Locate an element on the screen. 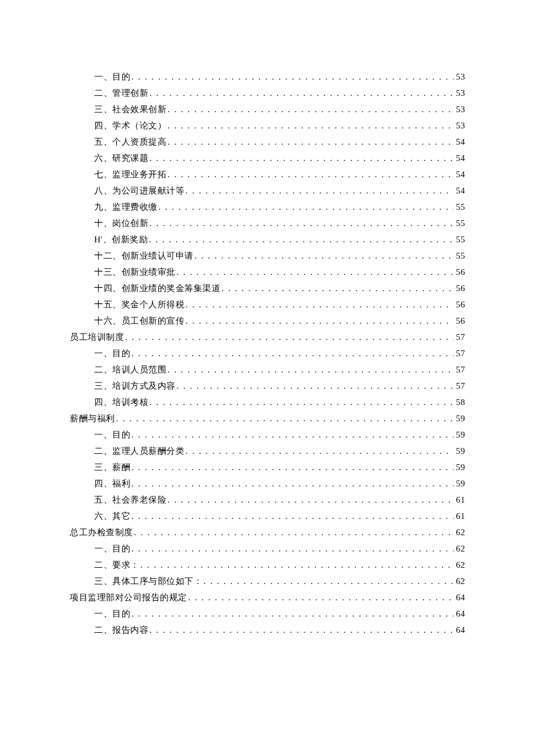  toc-entry: 总工办检查制度62 is located at coordinates (268, 532).